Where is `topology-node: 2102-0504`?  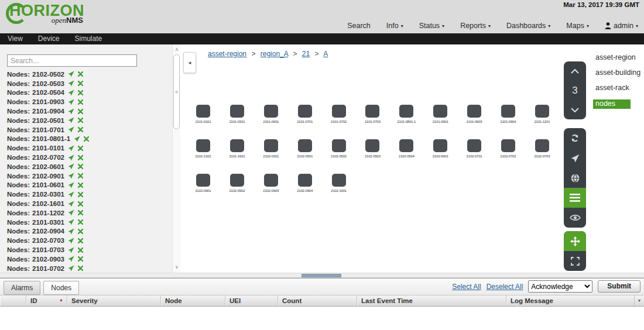 topology-node: 2102-0504 is located at coordinates (406, 149).